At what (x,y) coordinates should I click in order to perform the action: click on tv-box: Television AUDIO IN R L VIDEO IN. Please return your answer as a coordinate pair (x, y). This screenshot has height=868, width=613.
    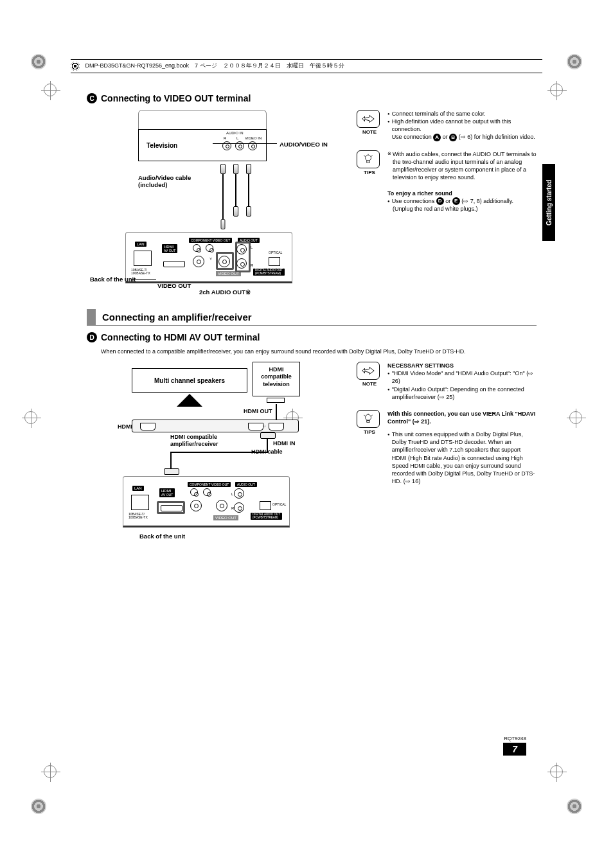
    Looking at the image, I should click on (202, 145).